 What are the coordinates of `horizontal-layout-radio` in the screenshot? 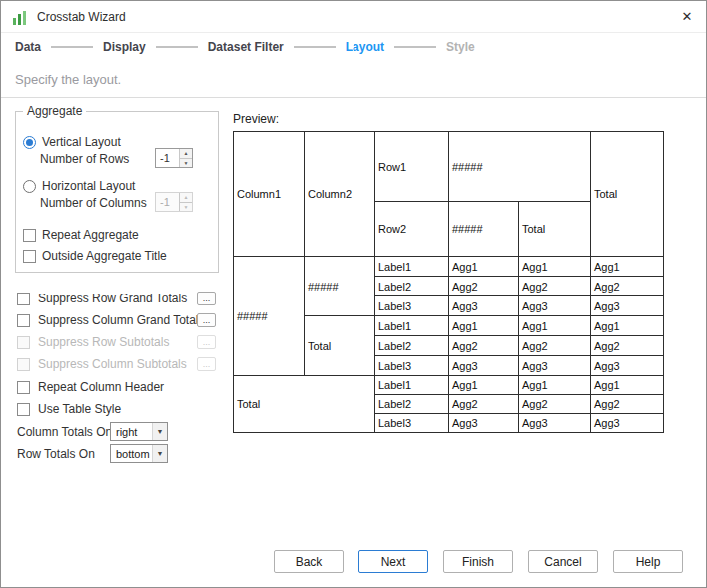 It's located at (30, 186).